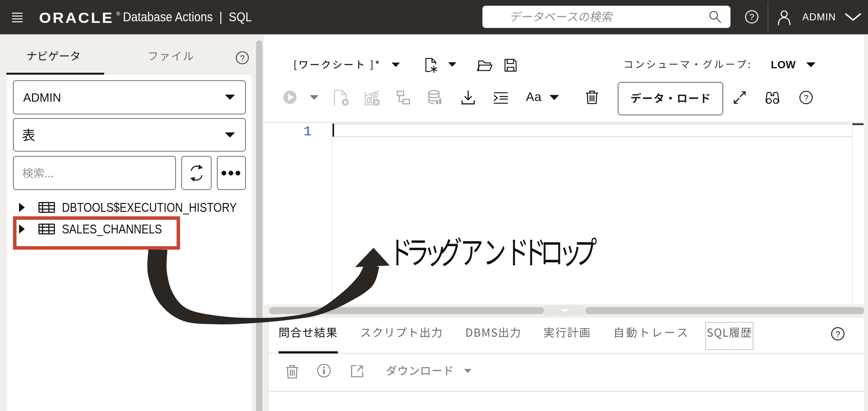 The width and height of the screenshot is (868, 411). Describe the element at coordinates (308, 132) in the screenshot. I see `svg-text: 1` at that location.